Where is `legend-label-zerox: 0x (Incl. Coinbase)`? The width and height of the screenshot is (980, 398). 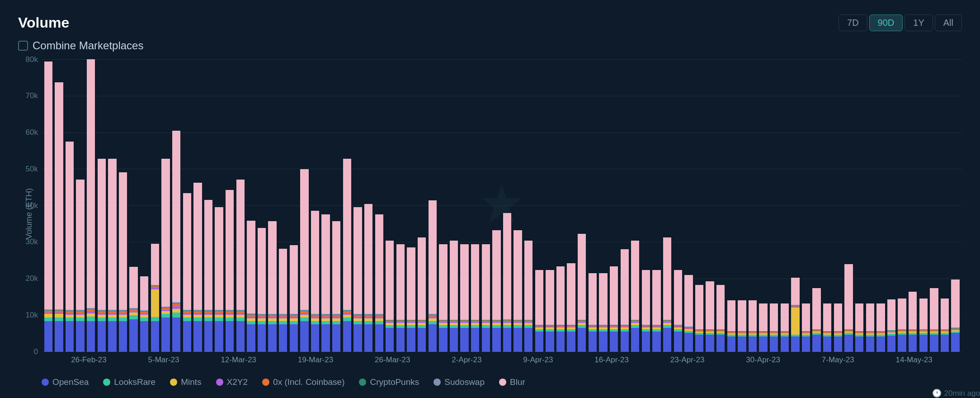 legend-label-zerox: 0x (Incl. Coinbase) is located at coordinates (309, 382).